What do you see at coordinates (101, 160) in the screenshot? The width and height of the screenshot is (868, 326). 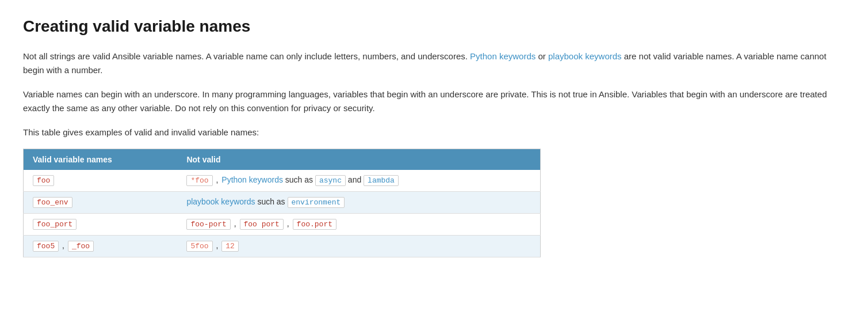 I see `col-valid-header: Valid variable names` at bounding box center [101, 160].